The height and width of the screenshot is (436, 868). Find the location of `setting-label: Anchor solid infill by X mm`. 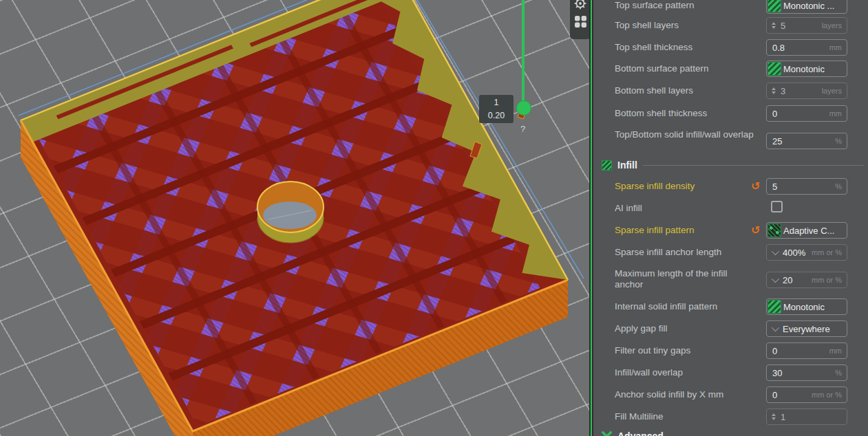

setting-label: Anchor solid infill by X mm is located at coordinates (686, 395).